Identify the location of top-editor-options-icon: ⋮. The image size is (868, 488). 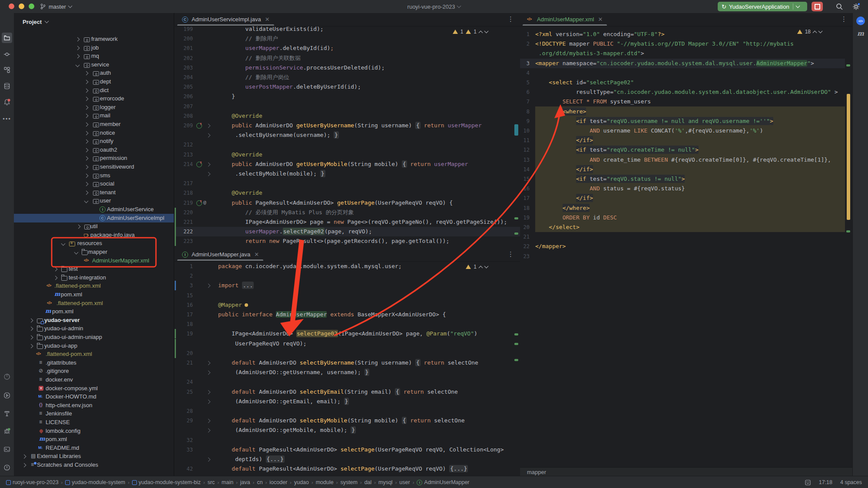
(510, 19).